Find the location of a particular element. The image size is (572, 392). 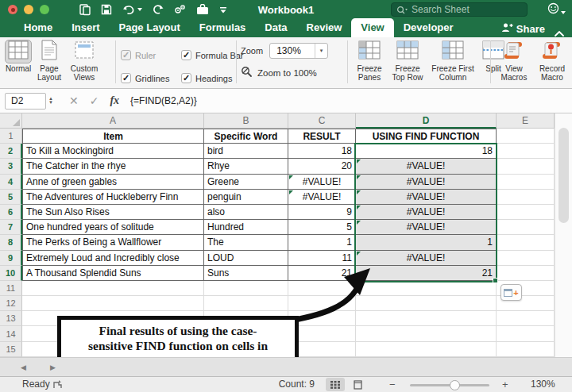

freeze-first-column-button: Freeze First Column is located at coordinates (453, 60).